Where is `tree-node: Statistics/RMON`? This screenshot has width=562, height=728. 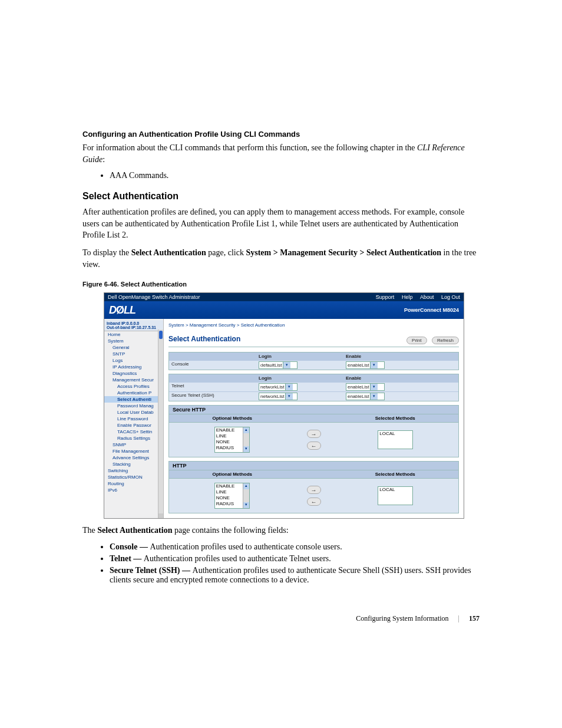
tree-node: Statistics/RMON is located at coordinates (134, 477).